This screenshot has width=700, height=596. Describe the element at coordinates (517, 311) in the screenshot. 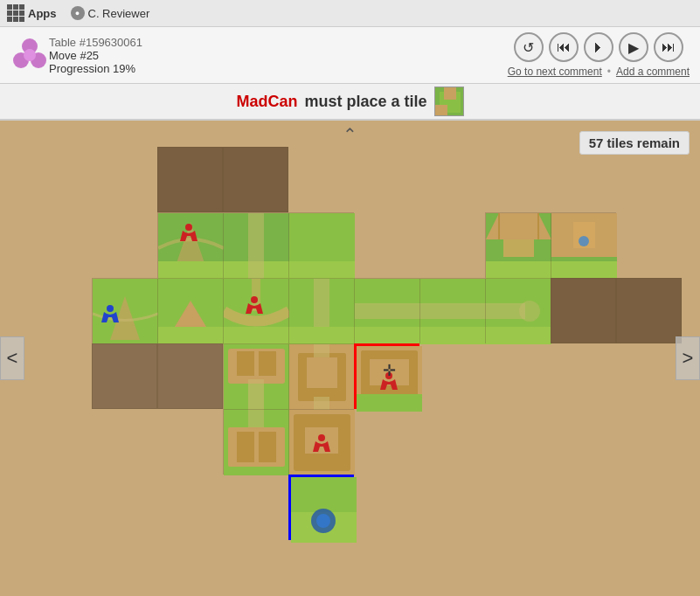

I see `tile-r2c7` at that location.